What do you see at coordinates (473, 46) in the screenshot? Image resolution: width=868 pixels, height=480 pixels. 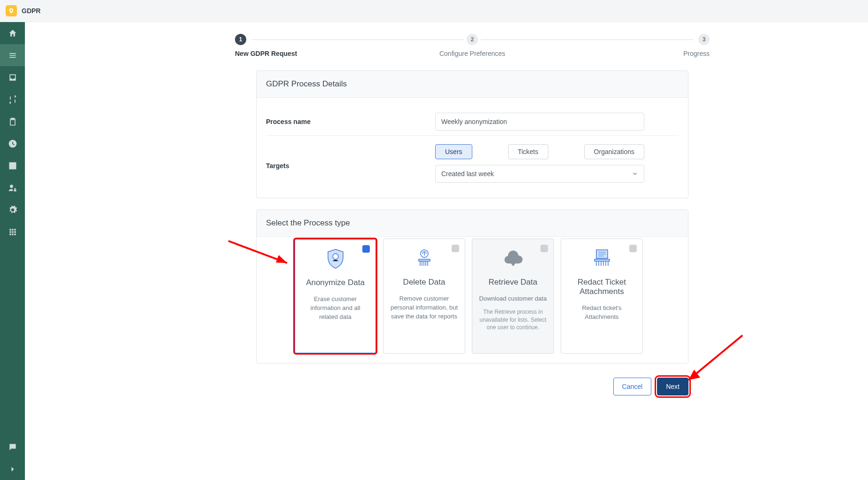 I see `step-2: 2 Configure Preferences` at bounding box center [473, 46].